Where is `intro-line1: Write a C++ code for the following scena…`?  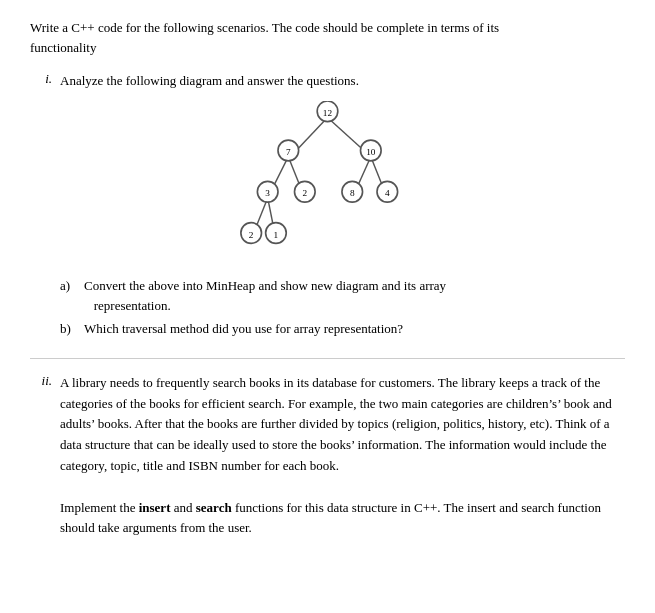 intro-line1: Write a C++ code for the following scena… is located at coordinates (264, 28).